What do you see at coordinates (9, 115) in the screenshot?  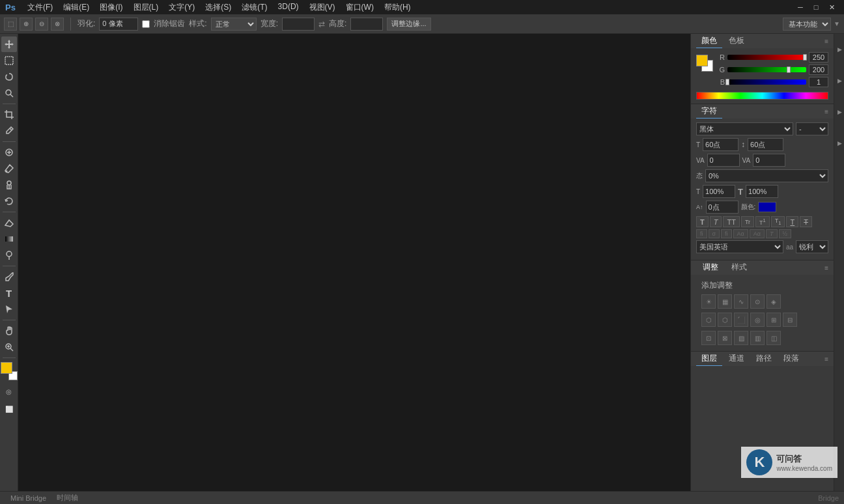 I see `crop-tool-btn` at bounding box center [9, 115].